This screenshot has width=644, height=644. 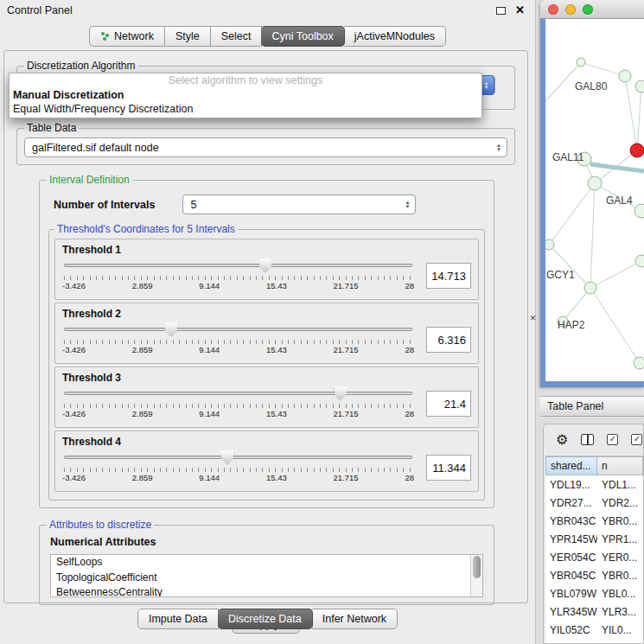 I want to click on float-window-icon, so click(x=501, y=10).